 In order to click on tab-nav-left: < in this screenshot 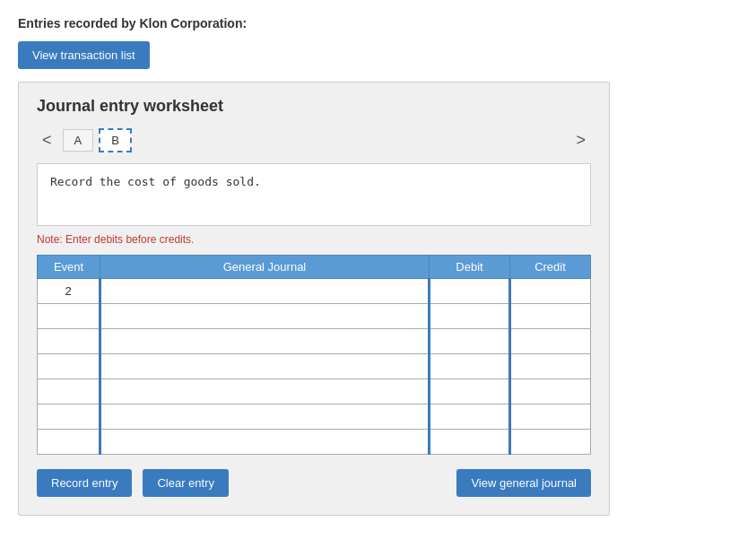, I will do `click(47, 140)`.